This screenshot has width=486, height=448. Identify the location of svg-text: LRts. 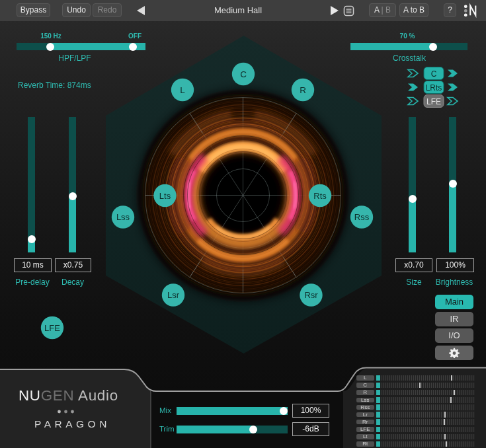
(434, 88).